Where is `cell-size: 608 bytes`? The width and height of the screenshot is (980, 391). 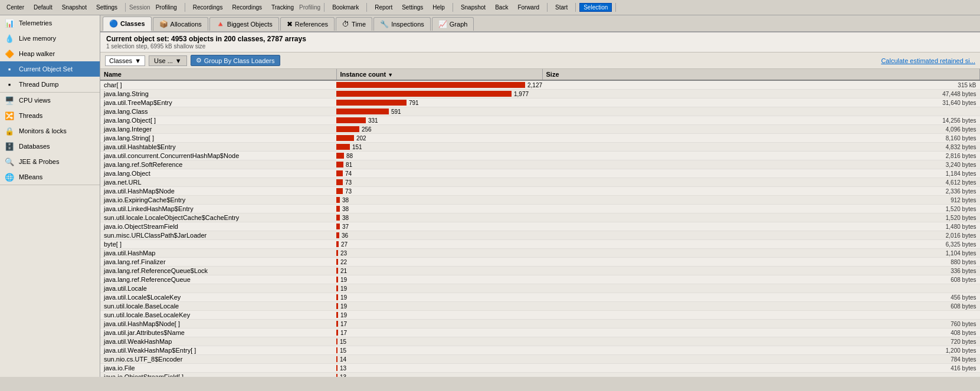
cell-size: 608 bytes is located at coordinates (761, 307).